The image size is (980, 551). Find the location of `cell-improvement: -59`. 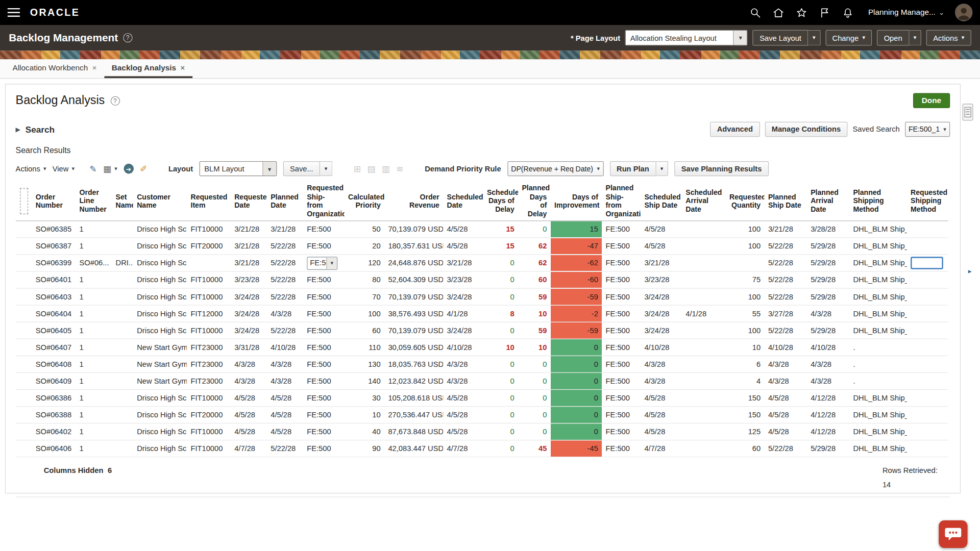

cell-improvement: -59 is located at coordinates (576, 331).